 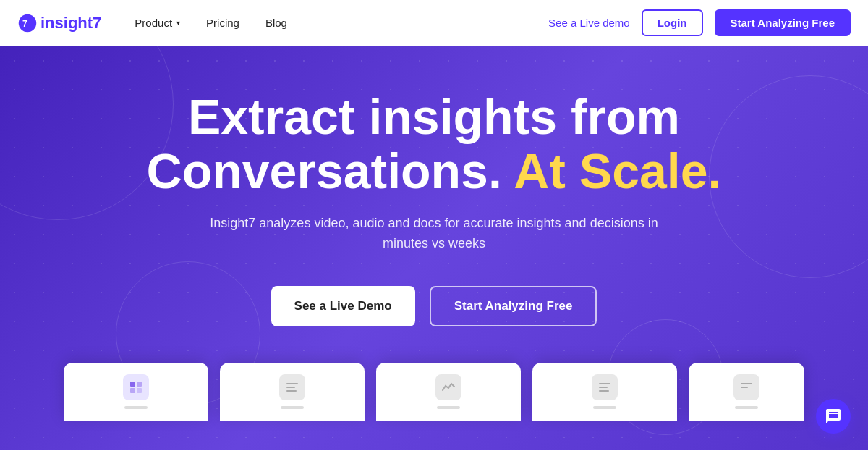 I want to click on card-4-bar, so click(x=605, y=408).